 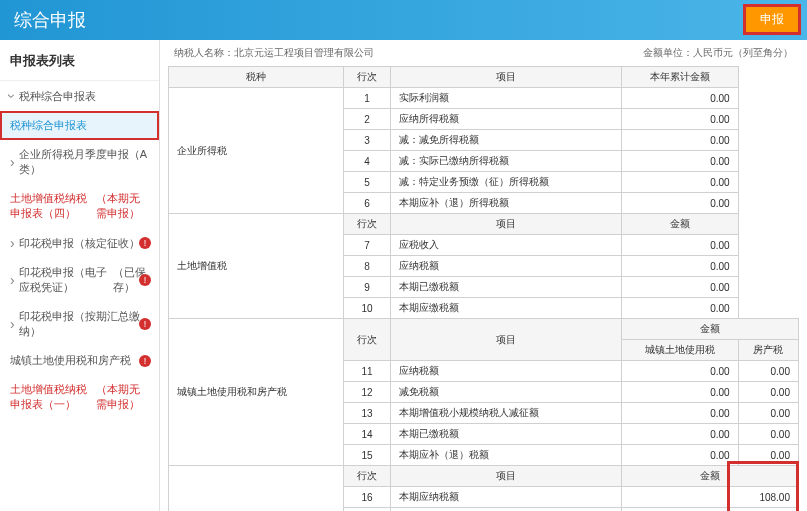 I want to click on sidebar-item-5: 印花税申报（按期汇总缴纳）!, so click(x=80, y=324).